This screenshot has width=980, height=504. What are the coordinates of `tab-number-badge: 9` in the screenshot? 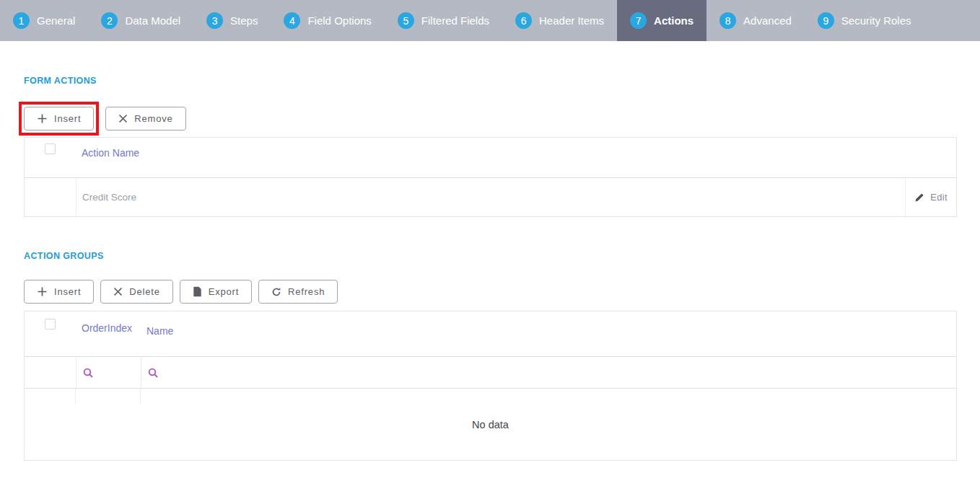 It's located at (826, 20).